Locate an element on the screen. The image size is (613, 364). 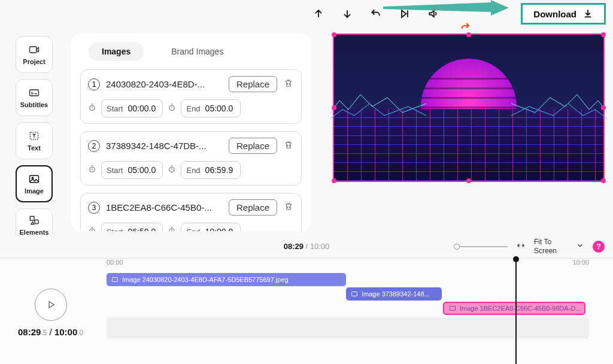
image-card: 2 37389342-148C-47DB-... Replace Start 0… is located at coordinates (191, 158).